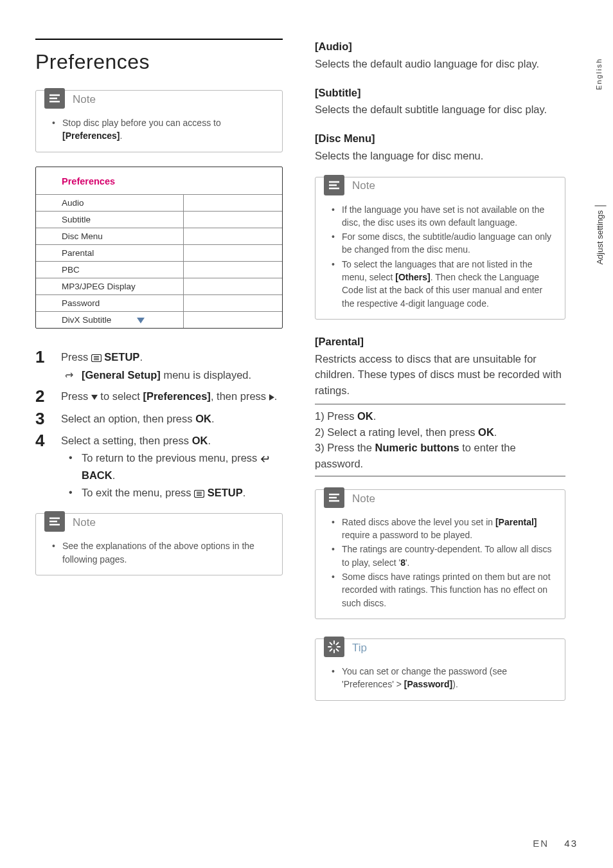 The image size is (613, 868). What do you see at coordinates (162, 553) in the screenshot?
I see `list-item: See the explanations of the above option…` at bounding box center [162, 553].